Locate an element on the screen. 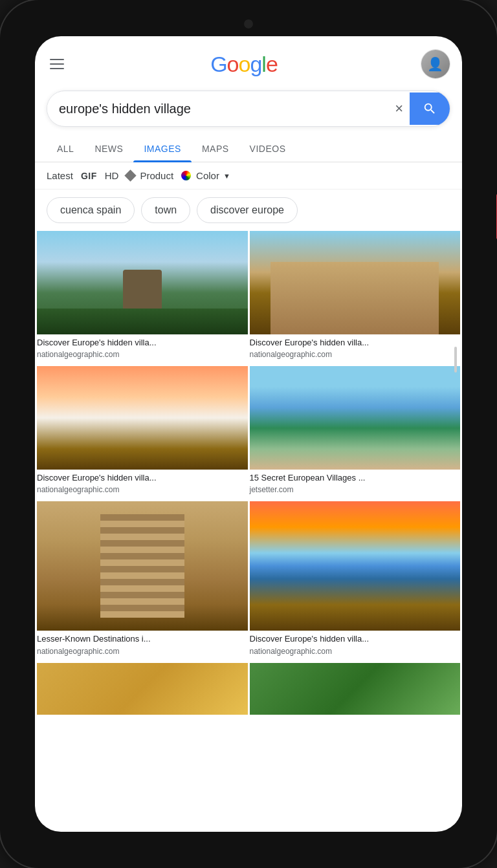  logo-g: G is located at coordinates (219, 65).